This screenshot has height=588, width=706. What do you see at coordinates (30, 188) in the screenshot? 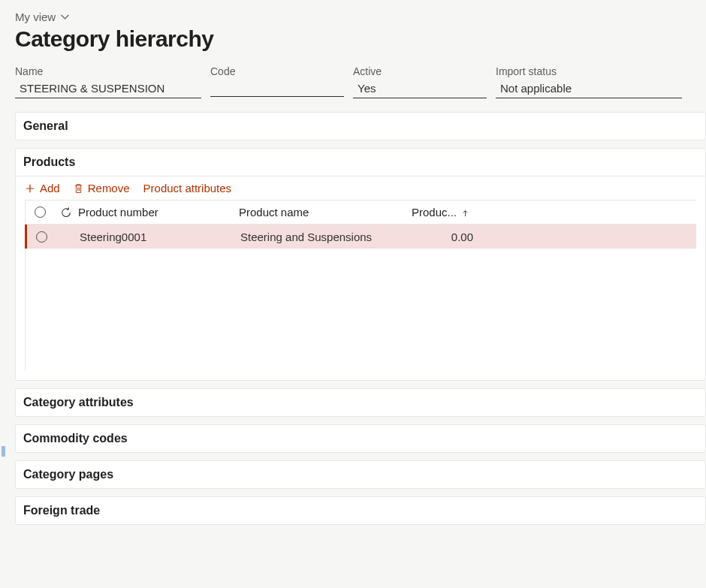
I see `plus-icon` at bounding box center [30, 188].